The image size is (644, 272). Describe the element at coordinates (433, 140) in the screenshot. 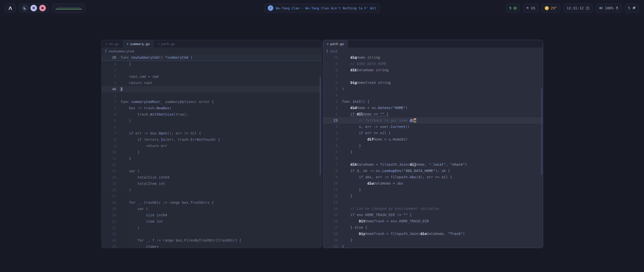

I see `code-line: 3 difHome = u.HomeDir` at that location.